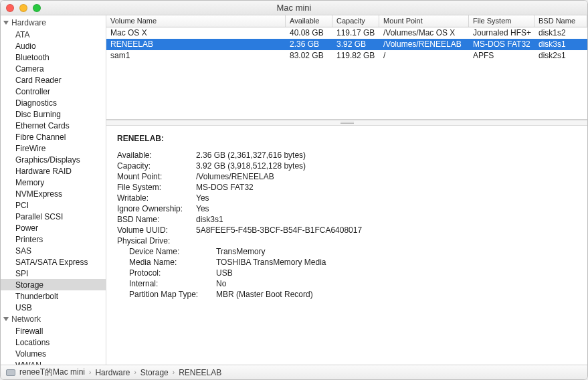  Describe the element at coordinates (294, 8) in the screenshot. I see `titlebar: Mac mini` at that location.